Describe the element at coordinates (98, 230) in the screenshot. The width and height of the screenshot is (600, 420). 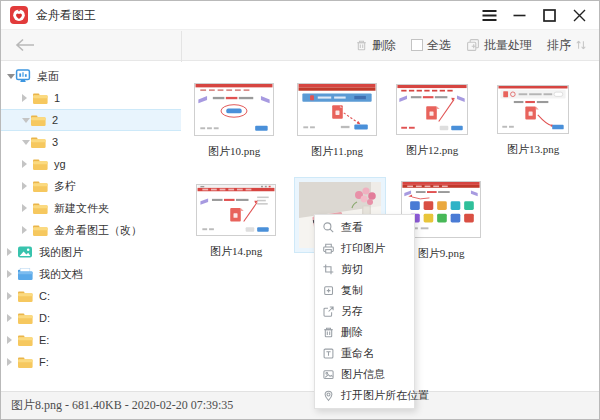
I see `tree-label: 金舟看图王（改）` at that location.